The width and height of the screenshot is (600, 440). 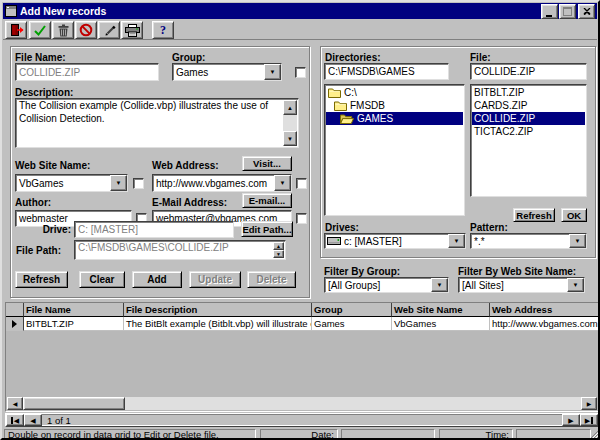 I want to click on help-button: ?, so click(x=163, y=30).